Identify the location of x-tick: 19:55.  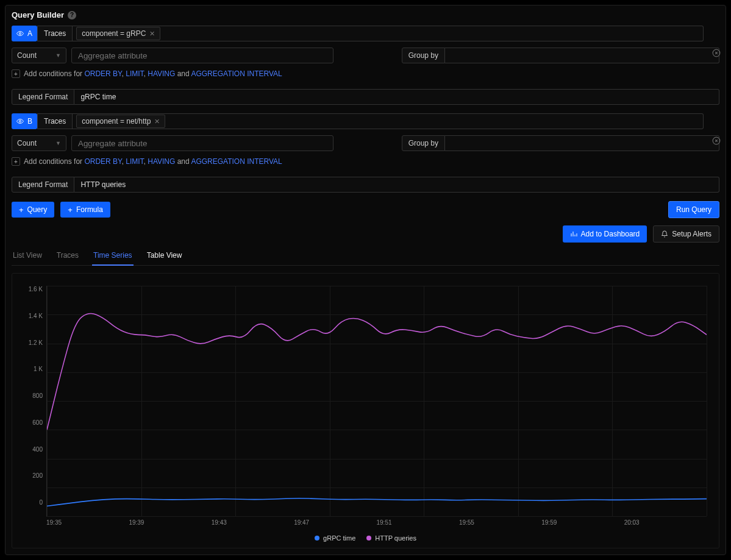
(500, 523).